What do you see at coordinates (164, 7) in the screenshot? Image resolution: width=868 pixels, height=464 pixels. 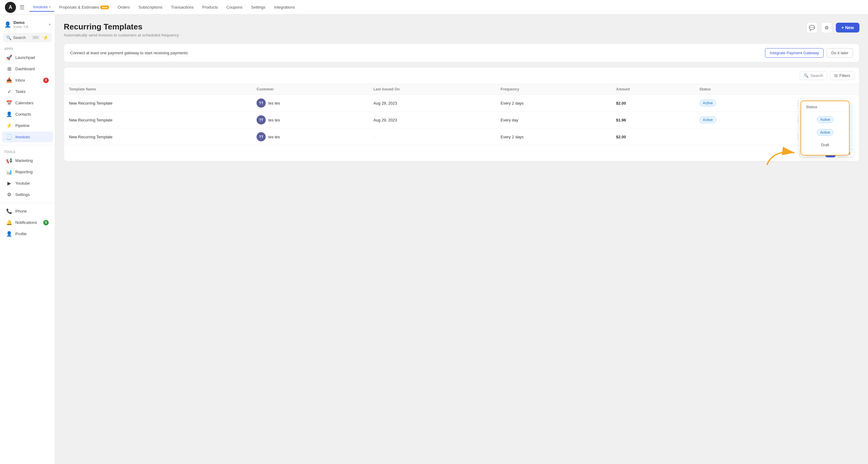 I see `nav-items: Invoices ▾ Proposals & Estimates New Ord…` at bounding box center [164, 7].